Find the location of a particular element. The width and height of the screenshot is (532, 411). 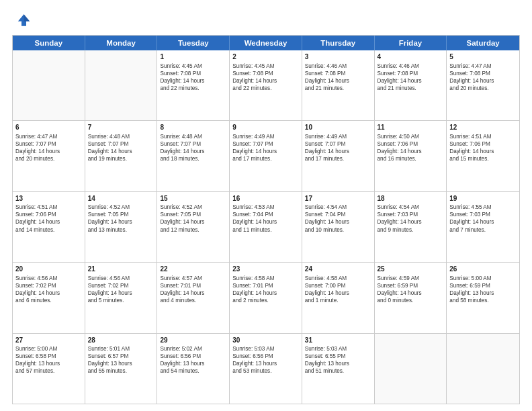

cell-info: Sunrise: 5:02 AMSunset: 6:56 PMDaylight:… is located at coordinates (193, 360).